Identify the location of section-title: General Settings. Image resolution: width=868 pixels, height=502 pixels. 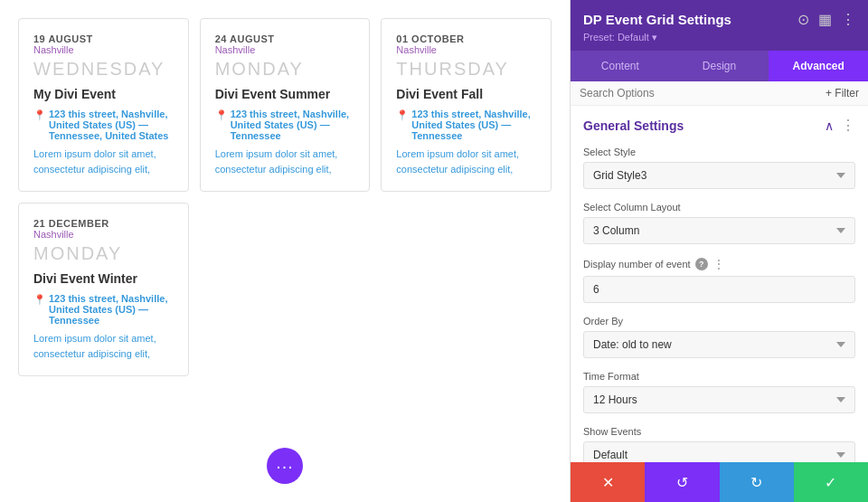
(633, 126).